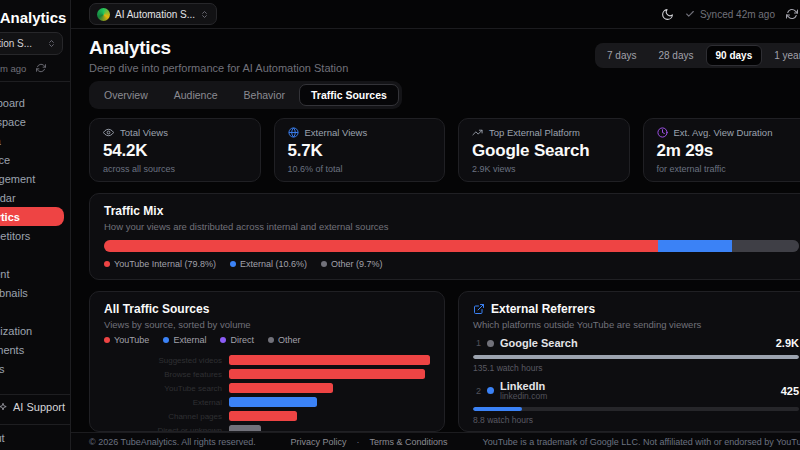 The width and height of the screenshot is (800, 450). Describe the element at coordinates (190, 340) in the screenshot. I see `legend-label: External` at that location.